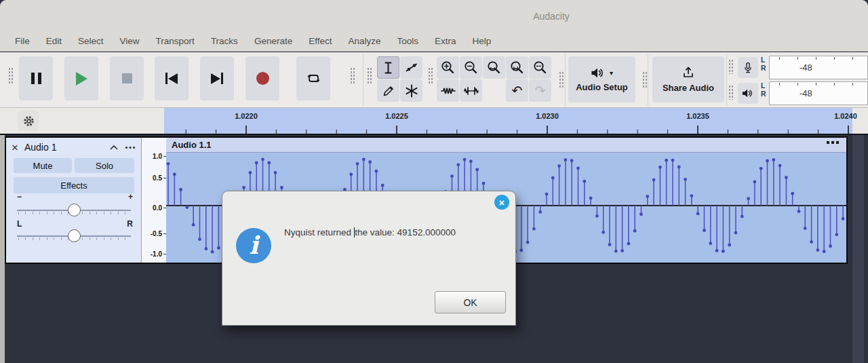 This screenshot has width=868, height=363. Describe the element at coordinates (217, 79) in the screenshot. I see `skip-to-end-icon` at that location.